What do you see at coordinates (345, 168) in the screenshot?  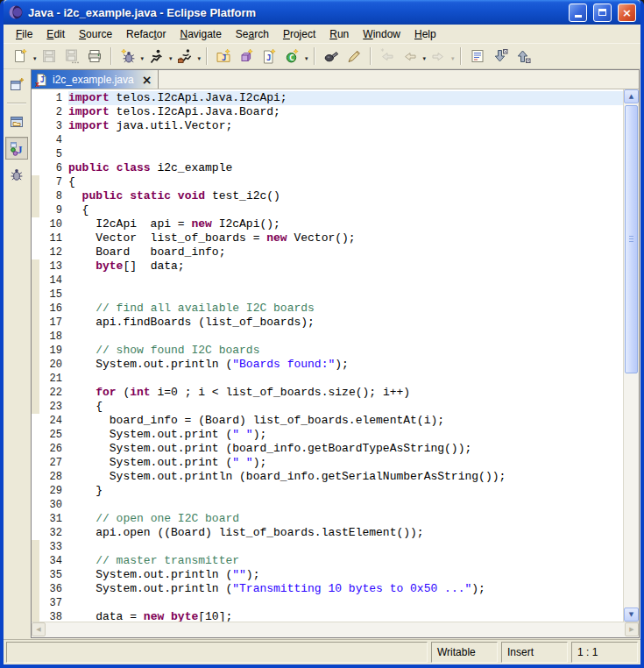 I see `code-text: public class i2c_example` at bounding box center [345, 168].